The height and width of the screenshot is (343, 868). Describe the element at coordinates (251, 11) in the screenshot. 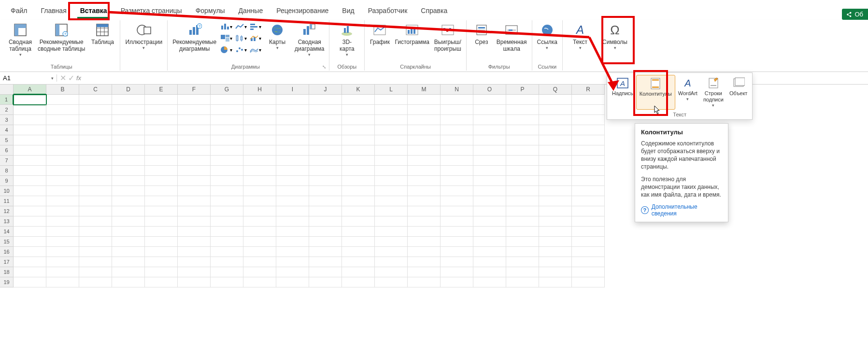

I see `tab-data: Данные` at that location.